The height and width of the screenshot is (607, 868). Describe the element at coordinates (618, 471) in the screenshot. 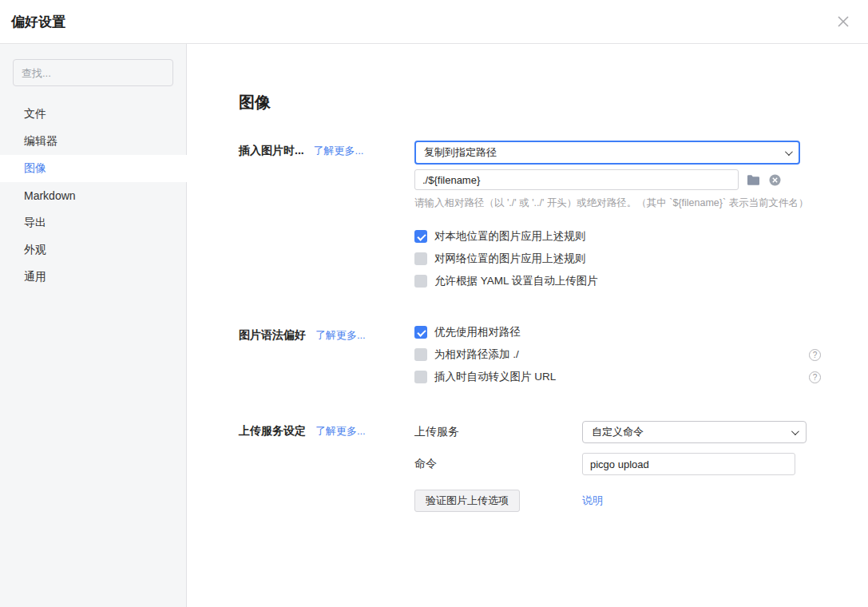

I see `section-controls: 上传服务 自定义命令 命令 验证图片上传选项` at that location.